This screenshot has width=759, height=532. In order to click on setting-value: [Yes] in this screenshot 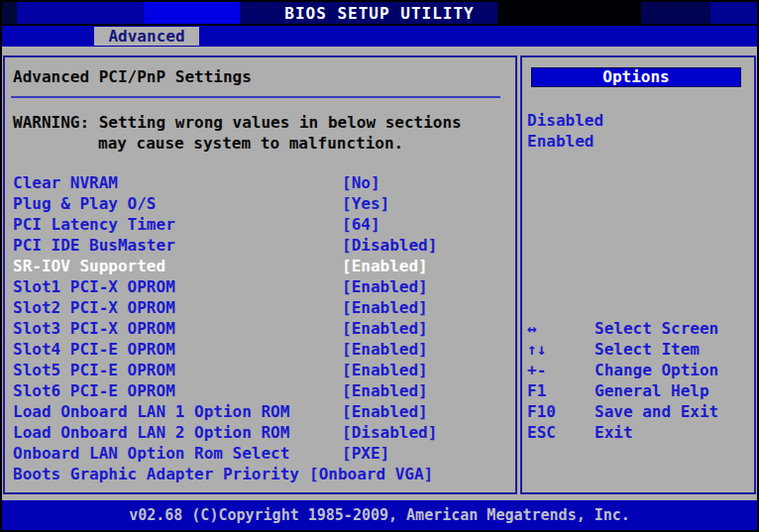, I will do `click(366, 204)`.